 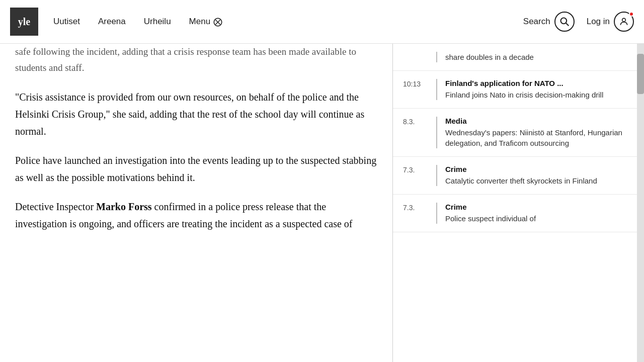 What do you see at coordinates (539, 95) in the screenshot?
I see `sidebar-headline: Finland joins Nato in crisis decision-ma…` at bounding box center [539, 95].